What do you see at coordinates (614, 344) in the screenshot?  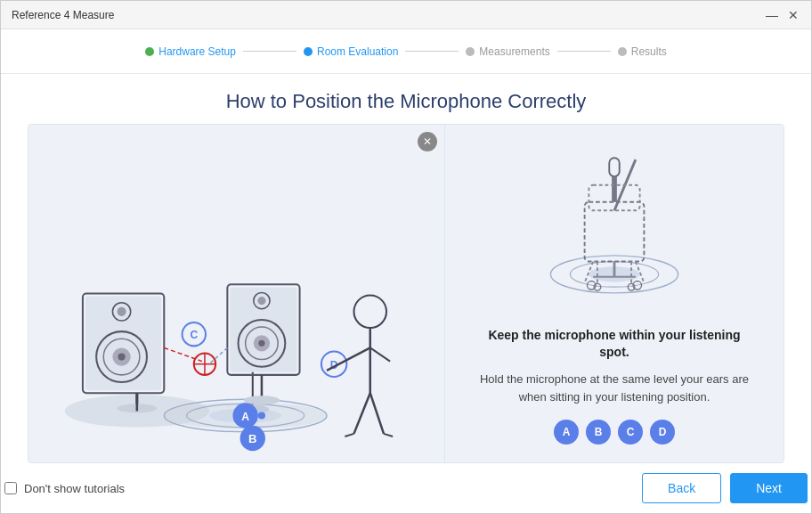 I see `right-bold-text: Keep the microphone within your listenin…` at bounding box center [614, 344].